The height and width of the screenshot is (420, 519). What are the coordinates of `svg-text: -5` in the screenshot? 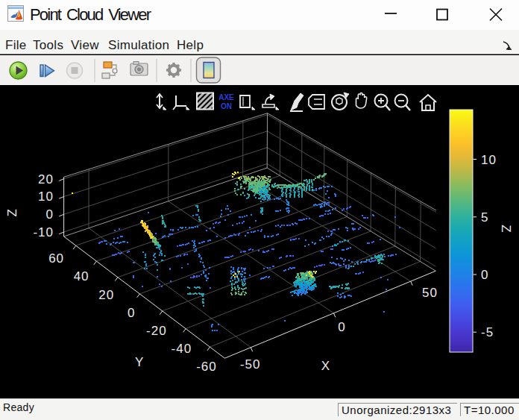 It's located at (488, 333).